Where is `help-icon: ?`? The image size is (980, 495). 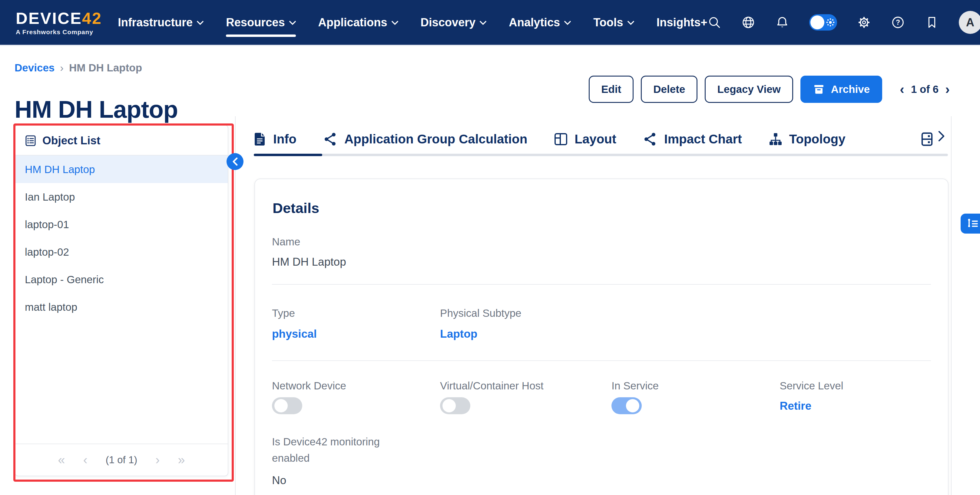 help-icon: ? is located at coordinates (898, 22).